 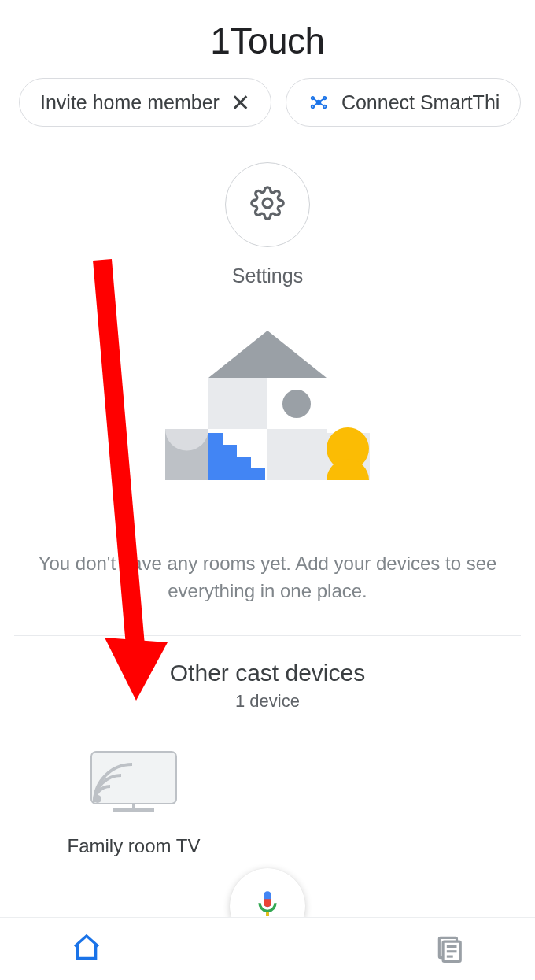 I want to click on close-icon: ✕, so click(x=241, y=102).